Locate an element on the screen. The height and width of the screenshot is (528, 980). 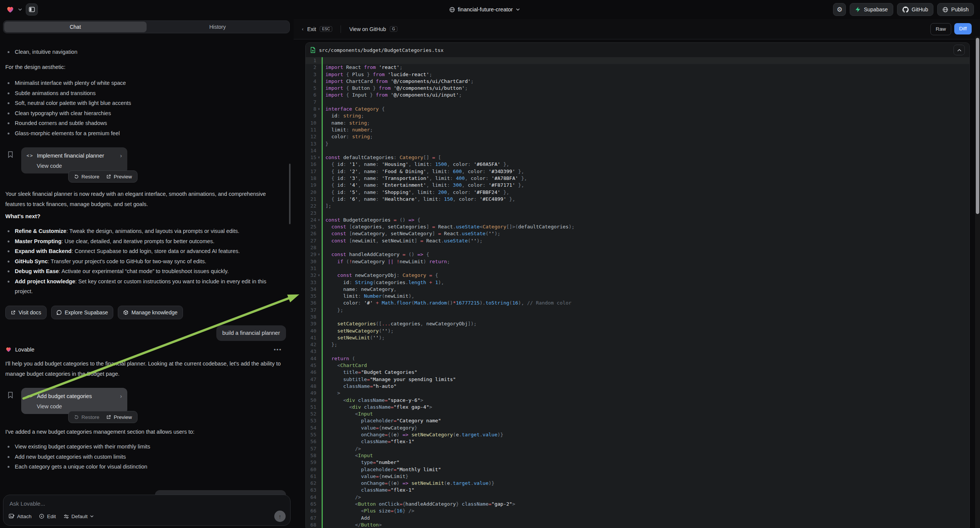
user-message: build a financial planner is located at coordinates (251, 333).